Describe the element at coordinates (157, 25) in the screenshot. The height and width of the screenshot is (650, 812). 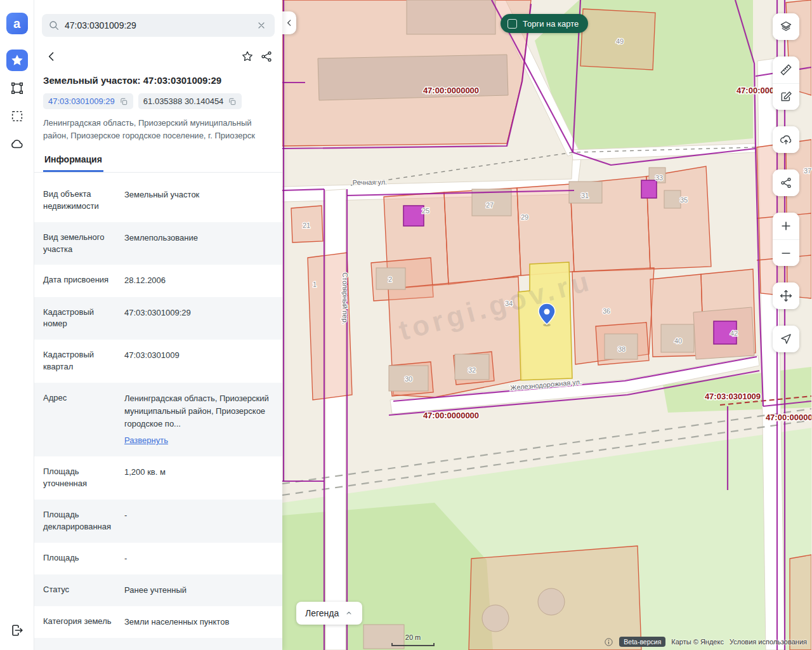
I see `search-input` at that location.